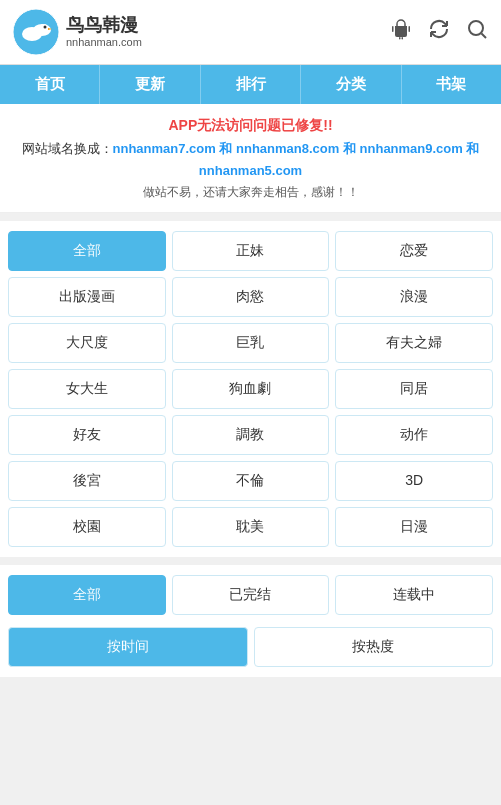  I want to click on sort-btn-1: 按热度, so click(374, 647).